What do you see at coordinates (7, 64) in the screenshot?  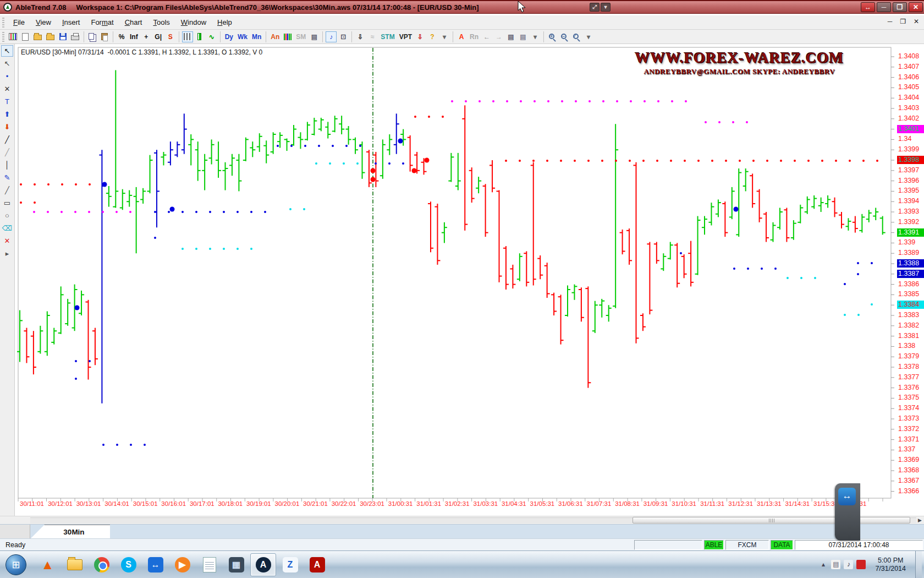 I see `pointer-tool: ↖` at bounding box center [7, 64].